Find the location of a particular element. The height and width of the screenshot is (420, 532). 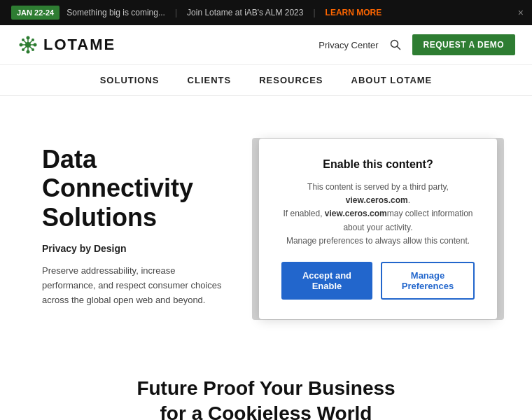

learn-more-link: LEARN MORE is located at coordinates (354, 13).